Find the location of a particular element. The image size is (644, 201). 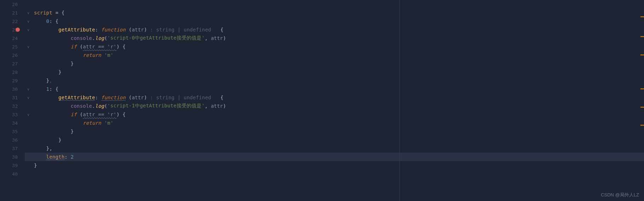

line-number: 29 is located at coordinates (10, 81).